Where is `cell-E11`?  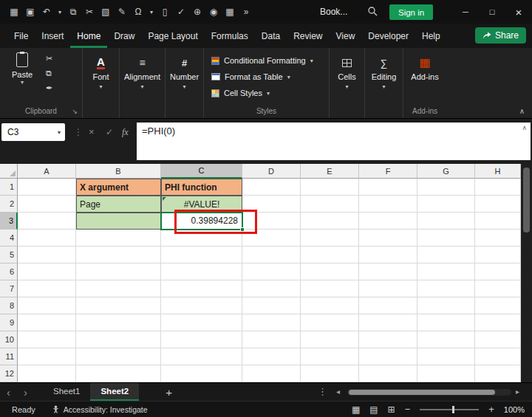 cell-E11 is located at coordinates (330, 357).